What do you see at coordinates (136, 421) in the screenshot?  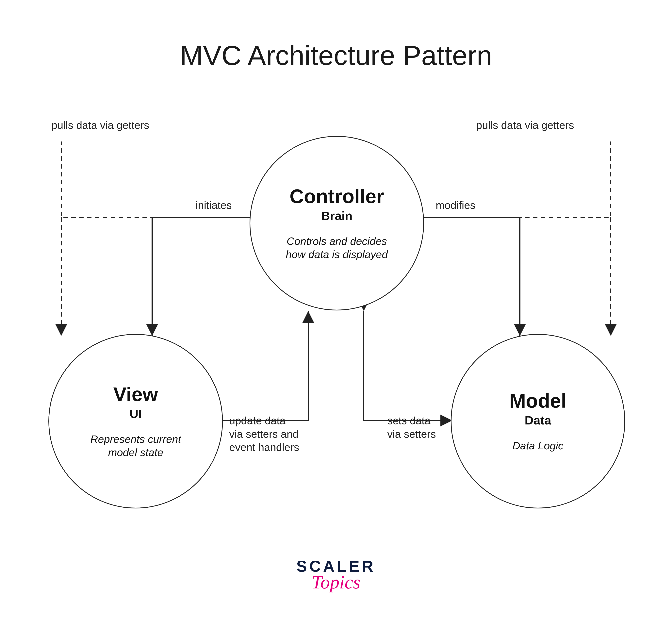 I see `view-node: View UI Represents current model state` at bounding box center [136, 421].